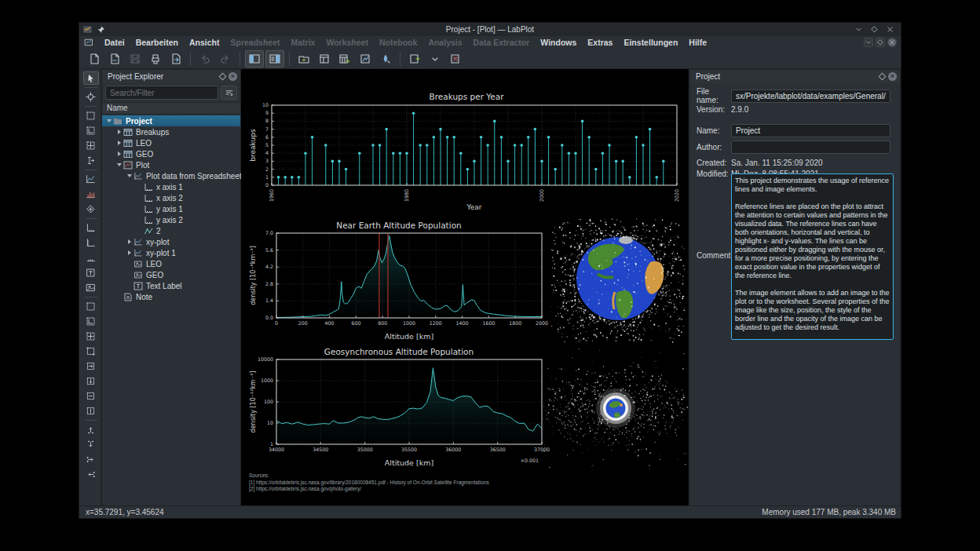 The image size is (980, 551). I want to click on tree-item-x-axis-1: x axis 1, so click(171, 187).